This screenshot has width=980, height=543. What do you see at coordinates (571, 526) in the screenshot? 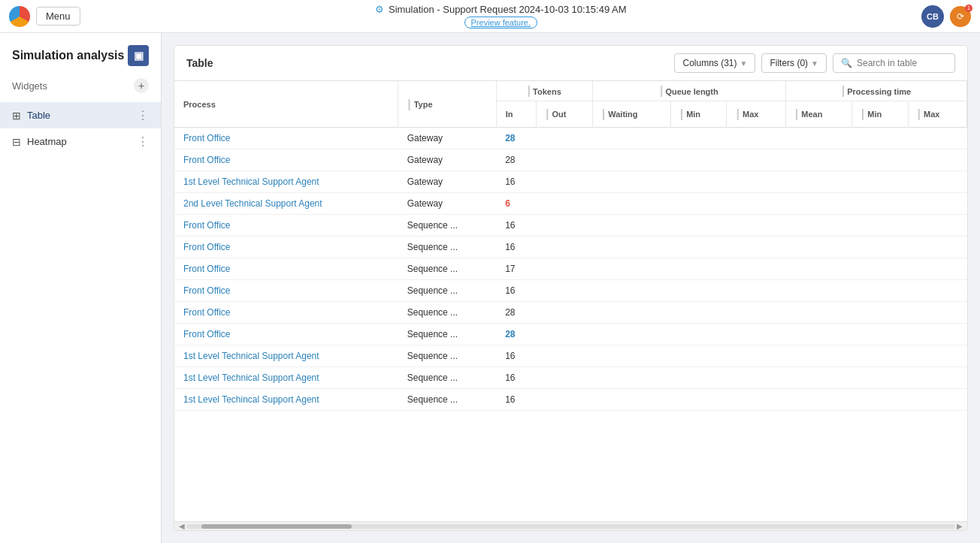
I see `hscroll-bar: ◀ ▶` at bounding box center [571, 526].